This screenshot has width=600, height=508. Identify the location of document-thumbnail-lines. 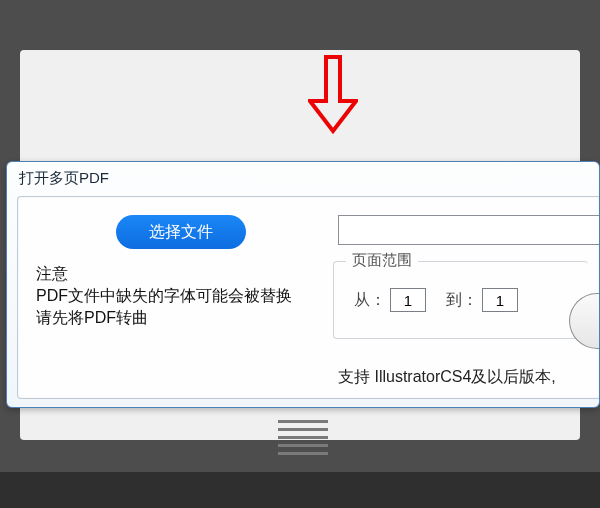
(303, 438).